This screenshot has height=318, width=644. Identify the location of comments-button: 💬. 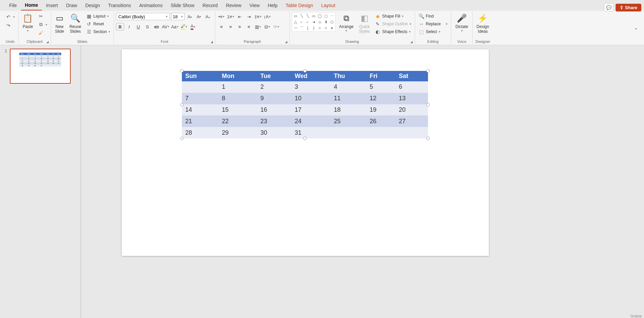
(609, 7).